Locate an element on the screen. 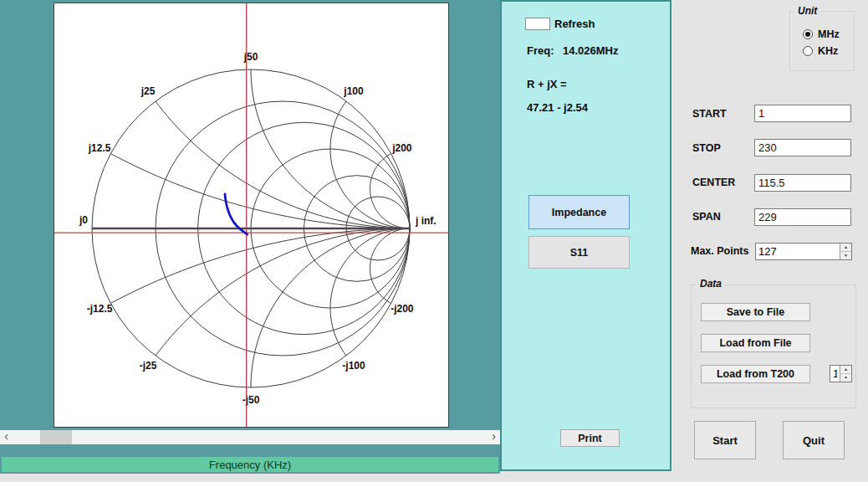 The width and height of the screenshot is (868, 482). scrollbar-thumb is located at coordinates (56, 437).